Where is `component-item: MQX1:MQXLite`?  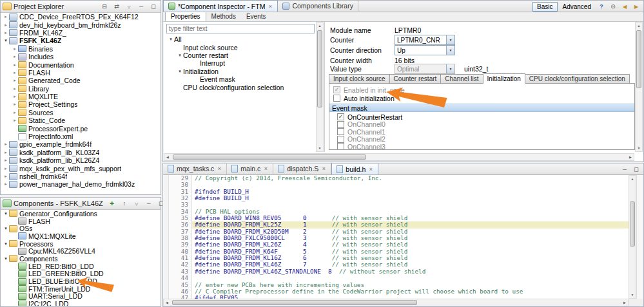
component-item: MQX1:MQXLite is located at coordinates (81, 236).